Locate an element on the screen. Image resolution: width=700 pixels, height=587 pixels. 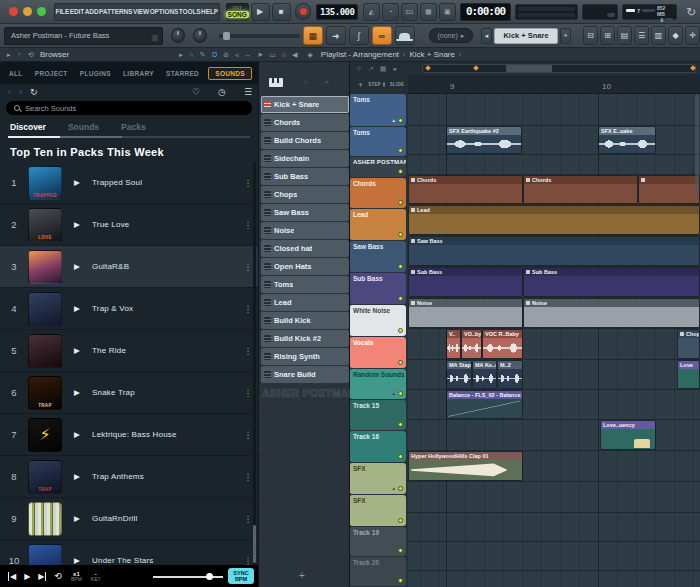
loop-record-icon: ∩ is located at coordinates (192, 54).